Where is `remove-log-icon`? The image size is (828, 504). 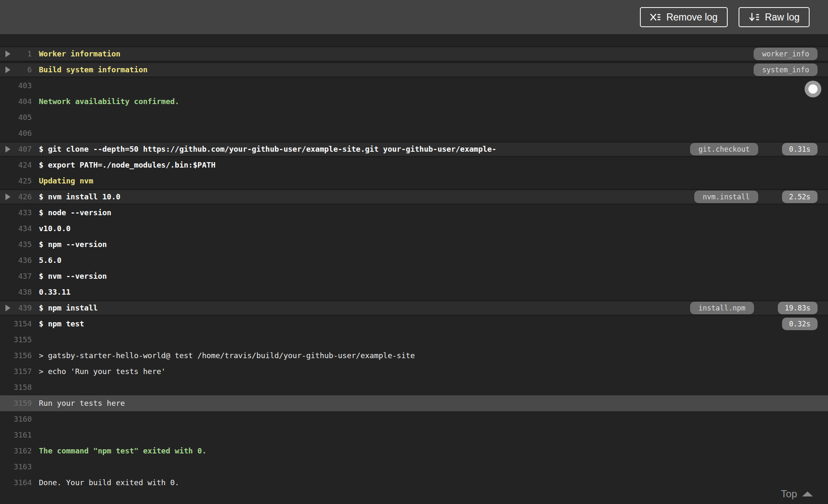
remove-log-icon is located at coordinates (655, 17).